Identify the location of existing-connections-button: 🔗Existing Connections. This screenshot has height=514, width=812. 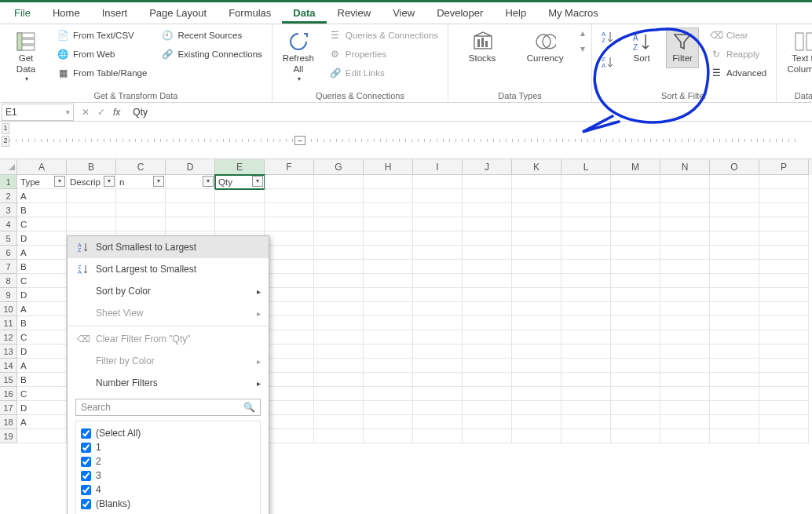
(211, 54).